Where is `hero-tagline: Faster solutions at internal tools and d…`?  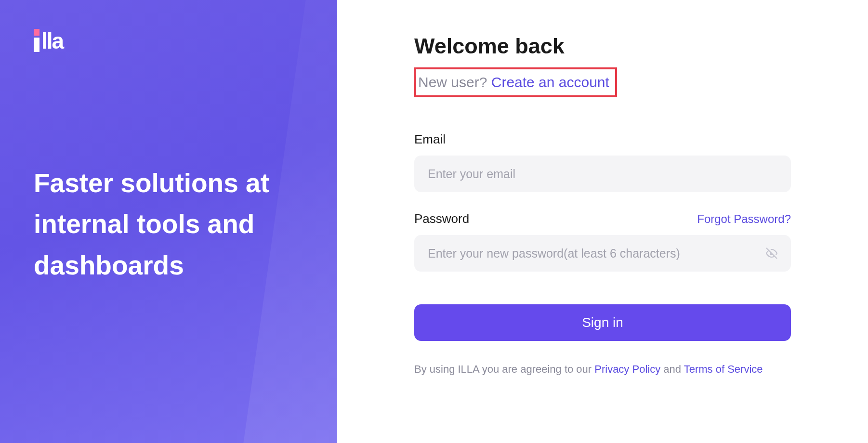
hero-tagline: Faster solutions at internal tools and d… is located at coordinates (169, 224).